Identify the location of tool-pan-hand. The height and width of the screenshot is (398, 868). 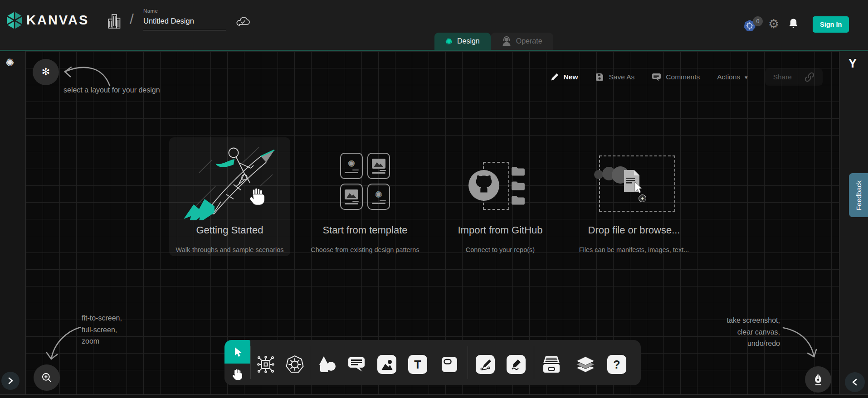
(238, 374).